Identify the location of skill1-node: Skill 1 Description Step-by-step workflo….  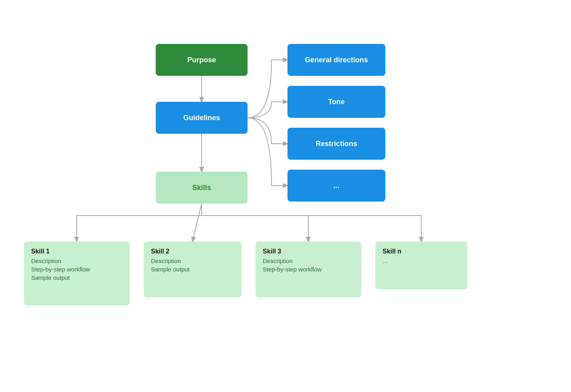
(77, 273).